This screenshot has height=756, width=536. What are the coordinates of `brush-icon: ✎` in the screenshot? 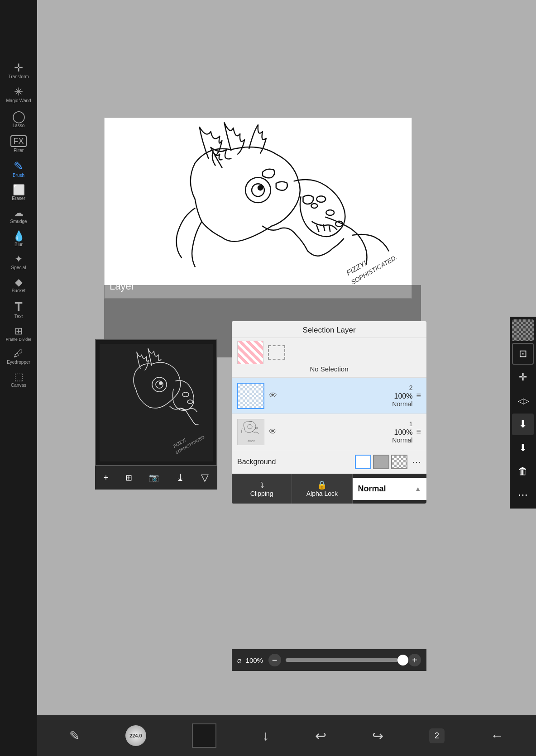 It's located at (19, 166).